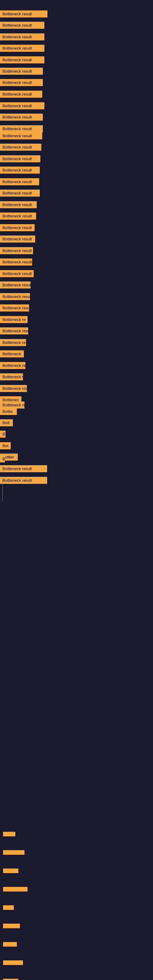 This screenshot has height=980, width=153. Describe the element at coordinates (2, 459) in the screenshot. I see `bottleneck-bar-41: B` at that location.